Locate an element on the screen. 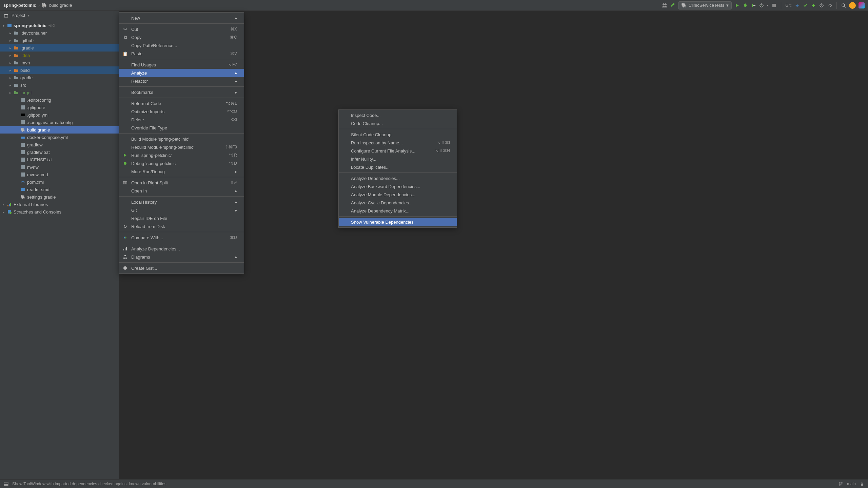  folder-src: ▸src is located at coordinates (60, 85).